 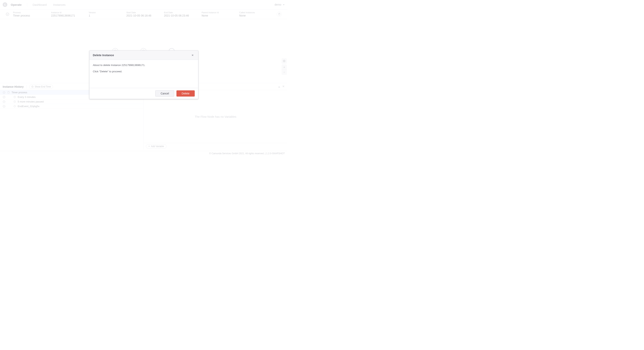 I want to click on delete-button: Delete, so click(x=186, y=94).